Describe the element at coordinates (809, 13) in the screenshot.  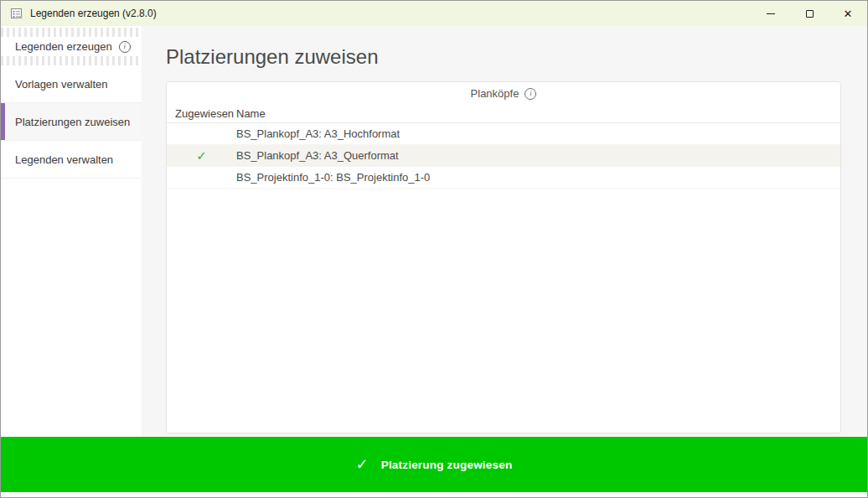
I see `maximize-button` at that location.